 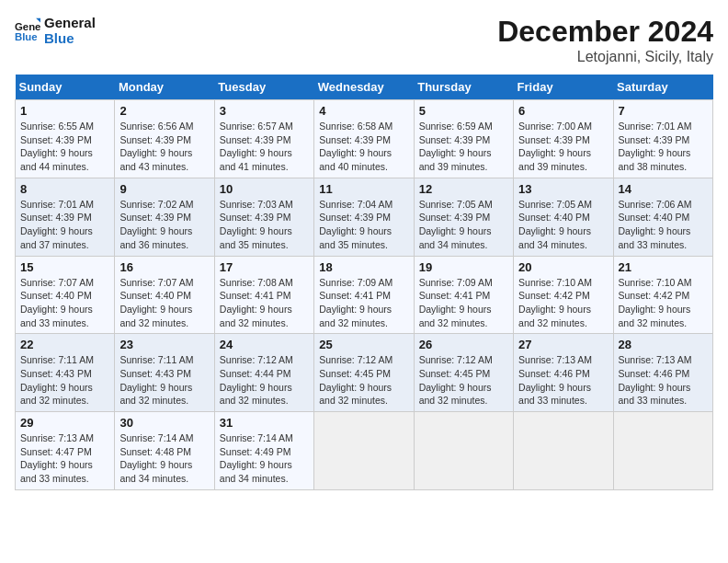 I want to click on day-number: 30, so click(x=164, y=423).